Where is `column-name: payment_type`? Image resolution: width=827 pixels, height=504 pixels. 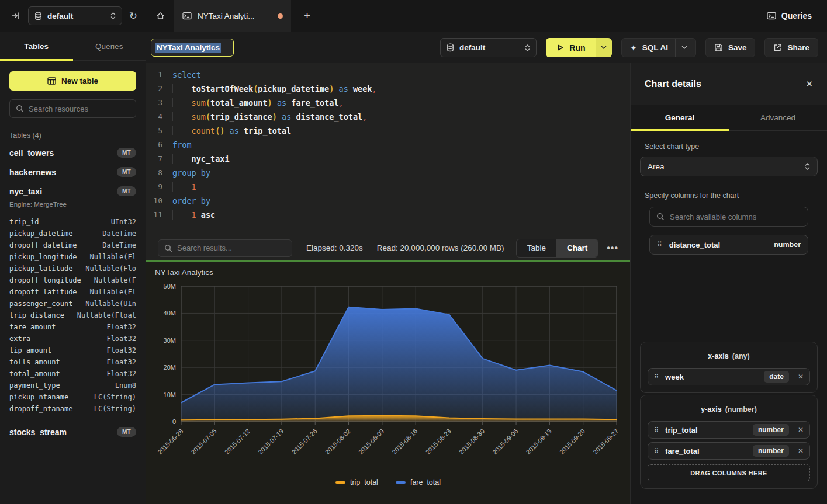 column-name: payment_type is located at coordinates (35, 385).